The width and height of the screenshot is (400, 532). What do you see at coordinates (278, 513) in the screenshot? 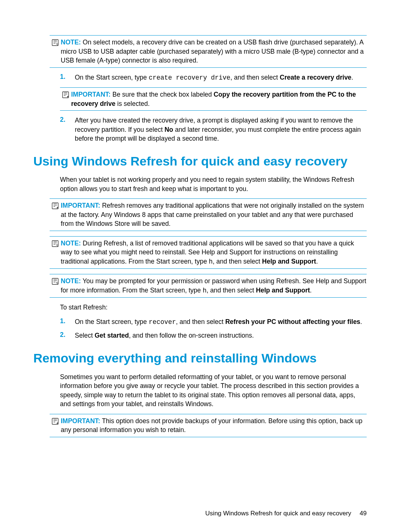
I see `footer-title: Using Windows Refresh for quick and easy…` at bounding box center [278, 513].